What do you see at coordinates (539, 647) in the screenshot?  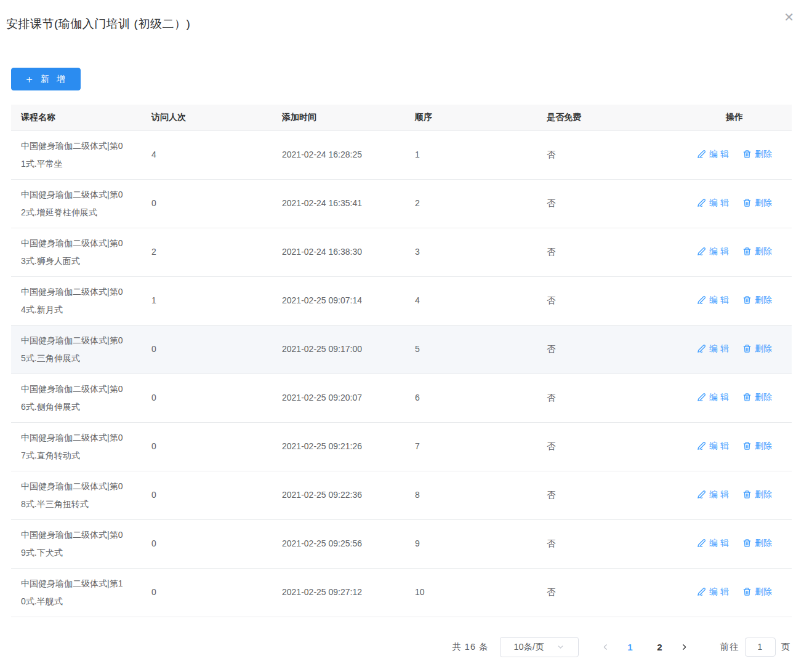 I see `page-size-select: 10条/页` at bounding box center [539, 647].